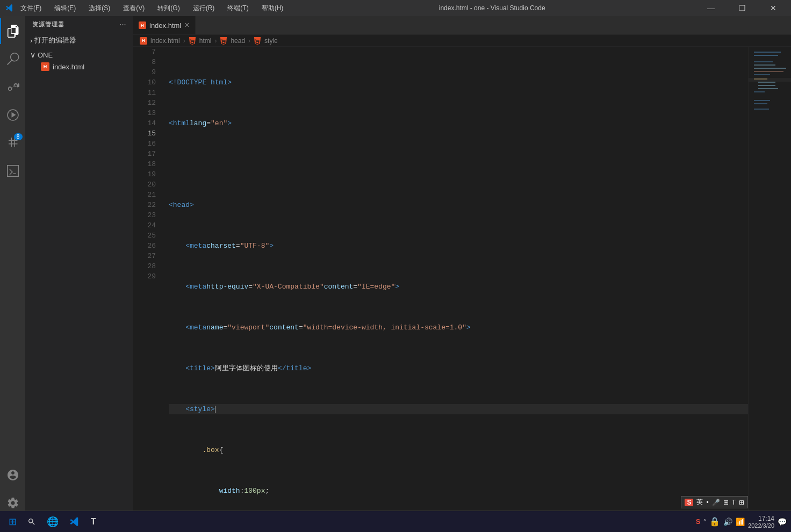  I want to click on taskbar-search, so click(32, 522).